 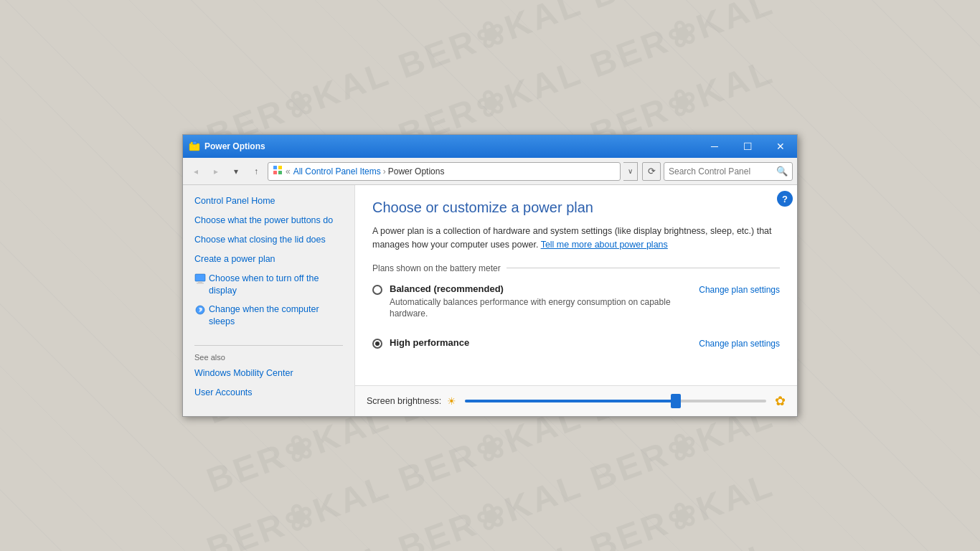 What do you see at coordinates (651, 171) in the screenshot?
I see `refresh-icon: ⟳` at bounding box center [651, 171].